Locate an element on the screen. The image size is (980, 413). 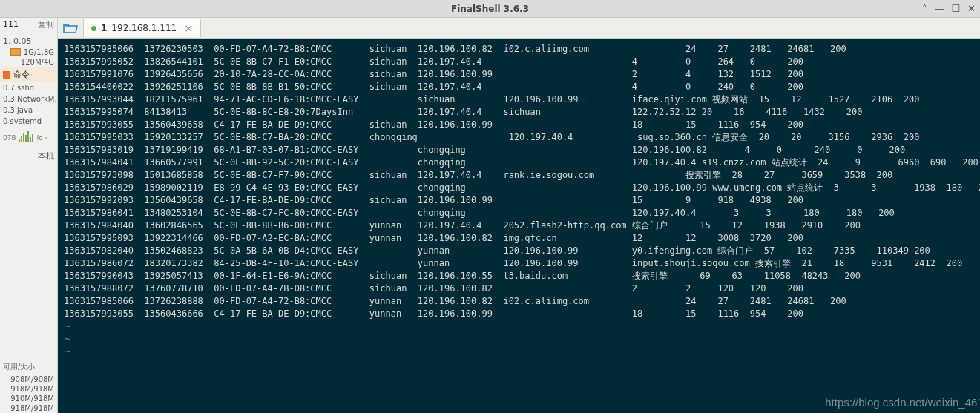
copy-button: 复制 is located at coordinates (46, 25).